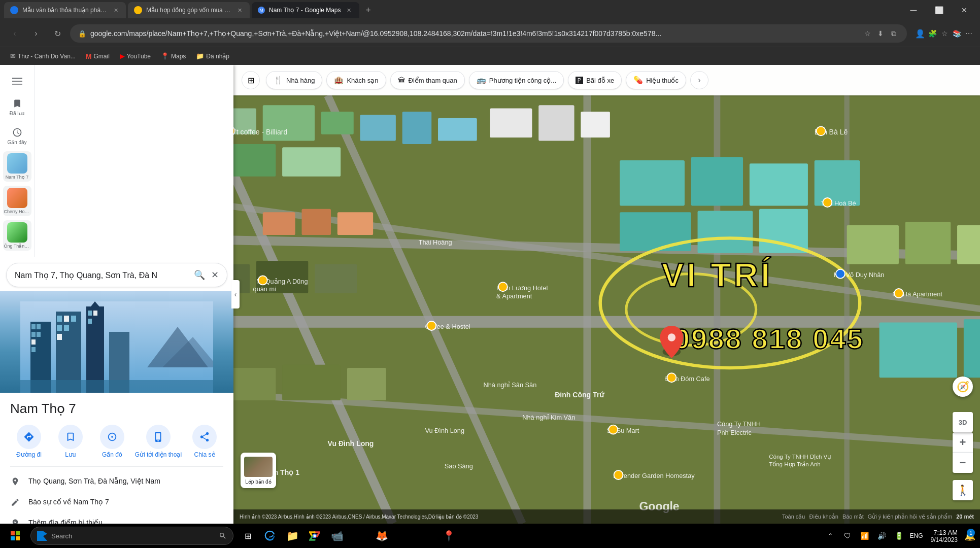 The image size is (980, 548). I want to click on minimize-button: ─, so click(914, 10).